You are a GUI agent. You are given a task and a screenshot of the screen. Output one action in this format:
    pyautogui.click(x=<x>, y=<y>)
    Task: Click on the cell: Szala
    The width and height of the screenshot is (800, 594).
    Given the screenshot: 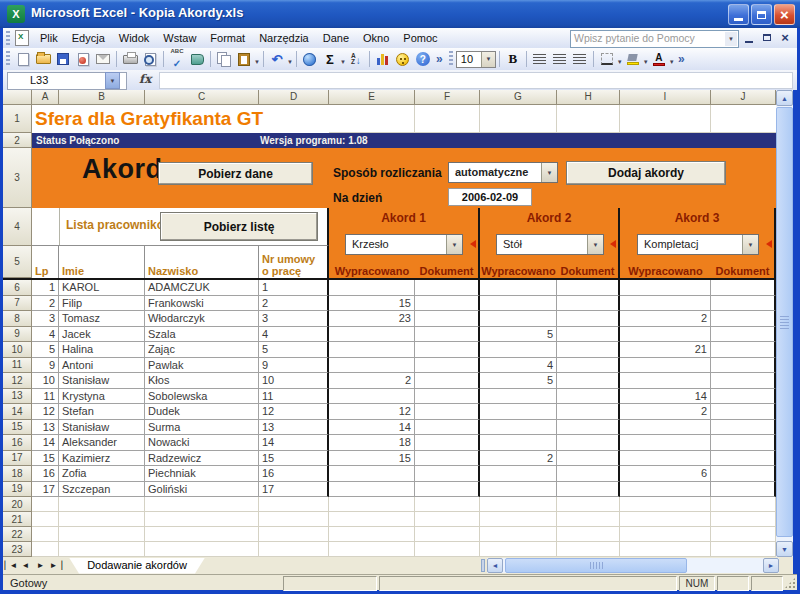 What is the action you would take?
    pyautogui.click(x=202, y=335)
    